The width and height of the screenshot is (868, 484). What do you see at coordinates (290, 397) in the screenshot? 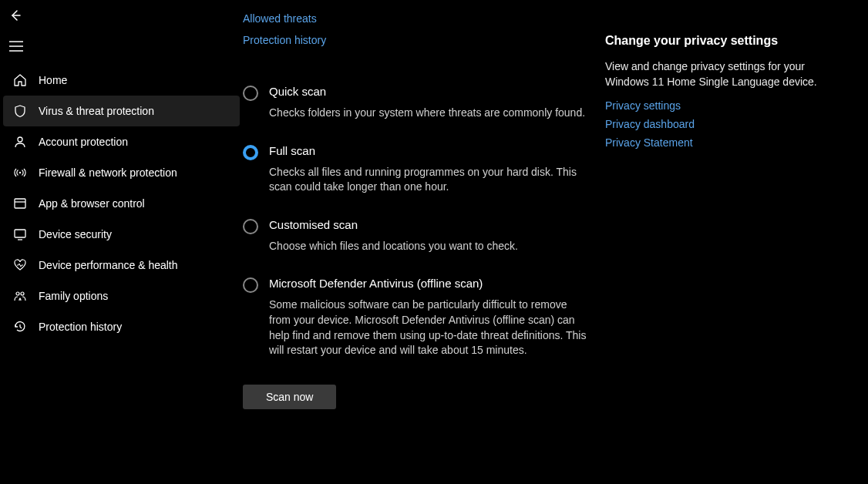
I see `scan-now-button: Scan now` at bounding box center [290, 397].